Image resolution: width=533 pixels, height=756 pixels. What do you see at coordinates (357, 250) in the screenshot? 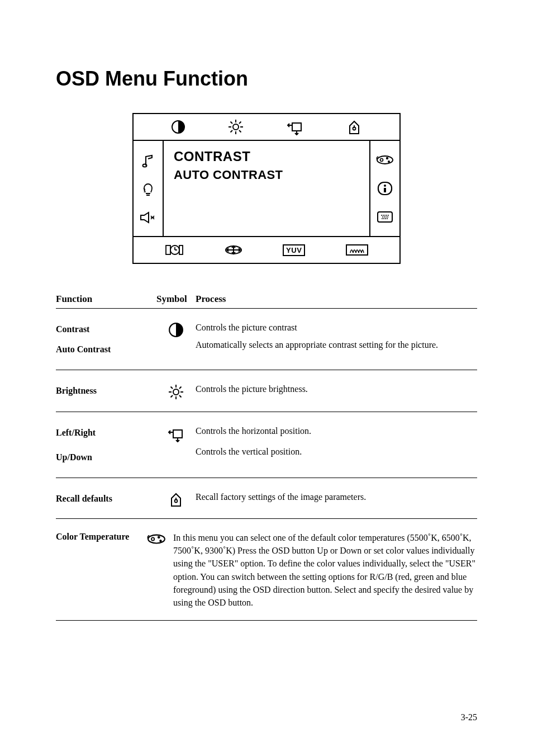
I see `wave-icon` at bounding box center [357, 250].